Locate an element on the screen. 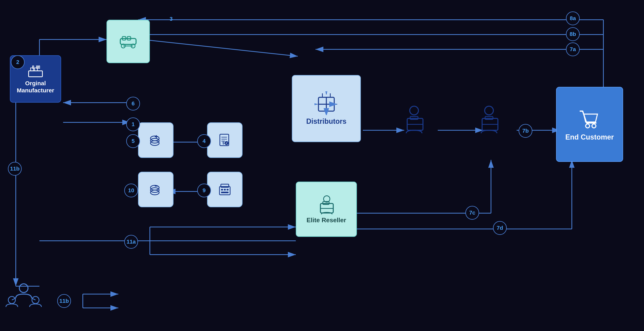 The height and width of the screenshot is (331, 644). step-7b-circle: 7b is located at coordinates (526, 131).